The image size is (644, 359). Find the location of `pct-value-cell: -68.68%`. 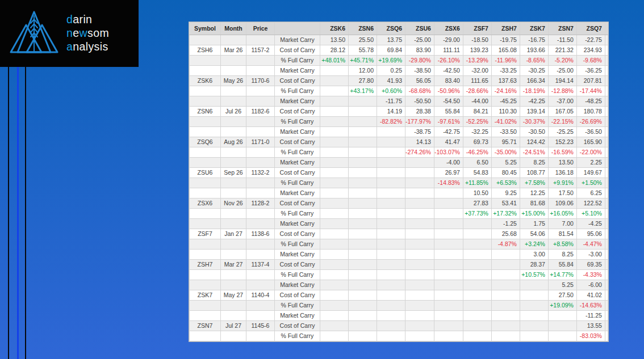

pct-value-cell: -68.68% is located at coordinates (420, 91).